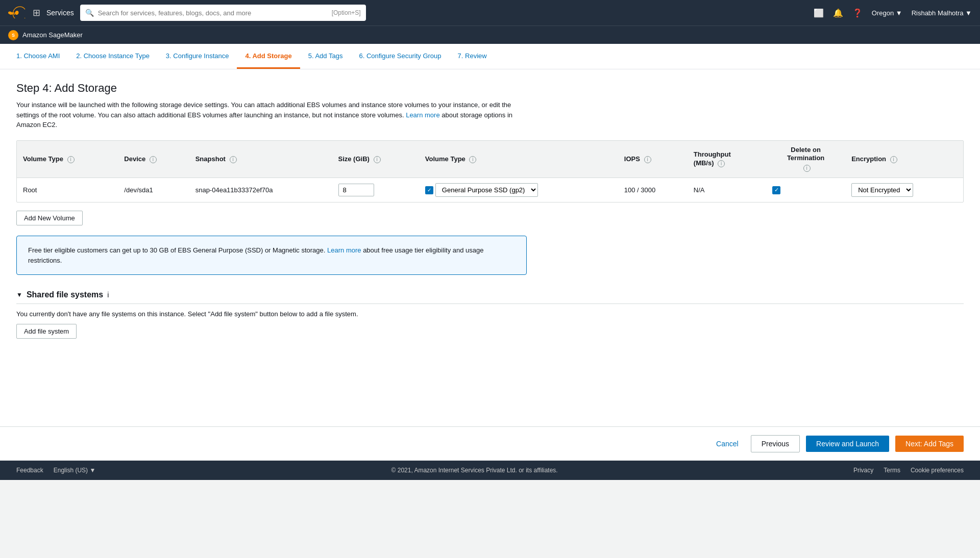 The image size is (980, 558). Describe the element at coordinates (17, 13) in the screenshot. I see `aws-logo: aws` at that location.